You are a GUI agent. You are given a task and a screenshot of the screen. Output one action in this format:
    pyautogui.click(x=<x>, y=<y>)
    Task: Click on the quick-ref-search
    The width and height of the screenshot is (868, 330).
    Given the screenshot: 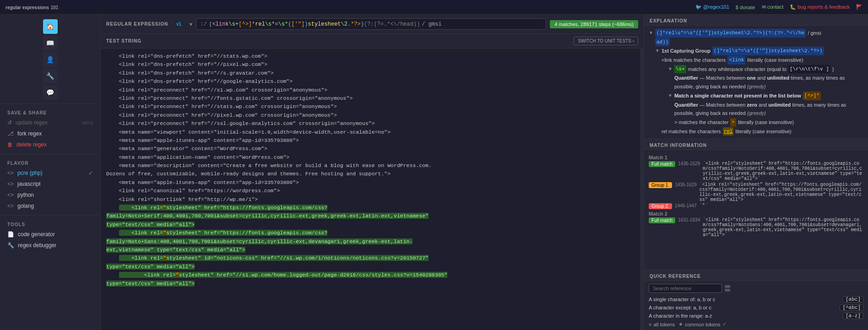 What is the action you would take?
    pyautogui.click(x=756, y=288)
    